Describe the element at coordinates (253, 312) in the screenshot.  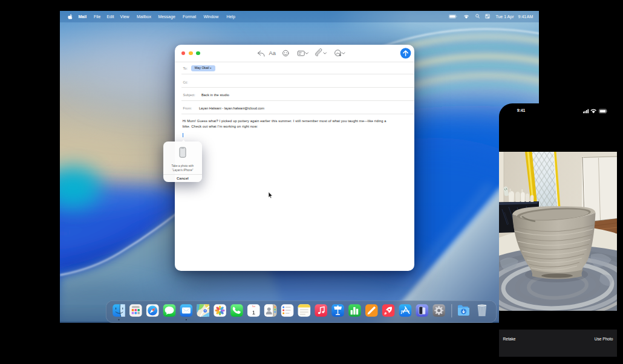
I see `svg-text: 1` at that location.